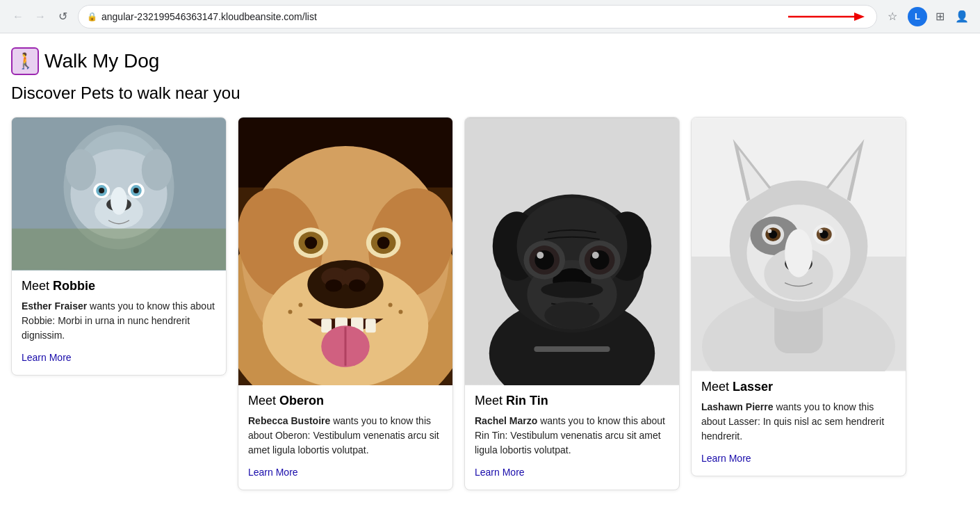 The height and width of the screenshot is (532, 980). What do you see at coordinates (799, 421) in the screenshot?
I see `card-lasser-desc: Lashawn Pierre wants you to know this ab…` at bounding box center [799, 421].